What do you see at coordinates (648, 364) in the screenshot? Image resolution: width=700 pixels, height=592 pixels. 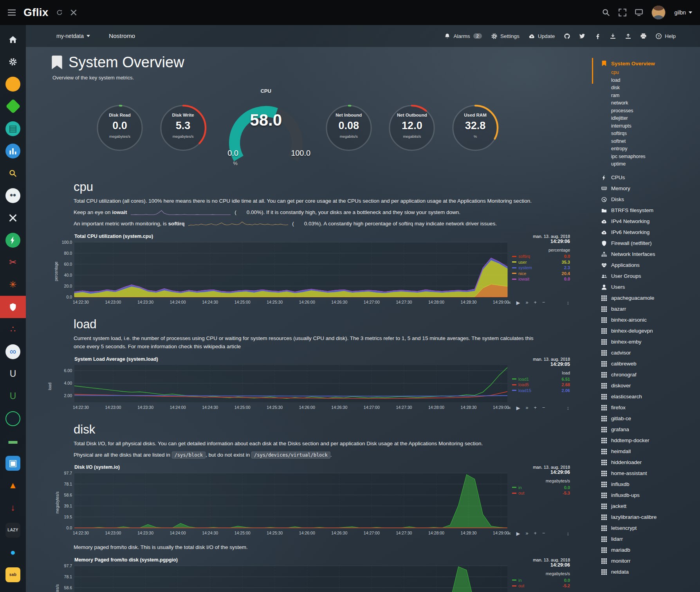 I see `menu-item-calibreweb: calibreweb` at bounding box center [648, 364].